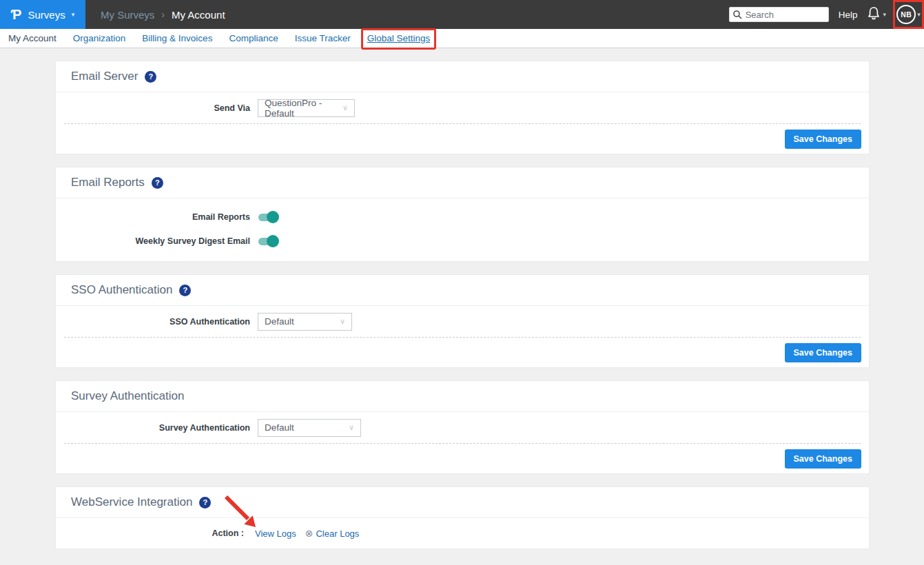 The width and height of the screenshot is (924, 565). Describe the element at coordinates (150, 533) in the screenshot. I see `action-label: Action :` at that location.